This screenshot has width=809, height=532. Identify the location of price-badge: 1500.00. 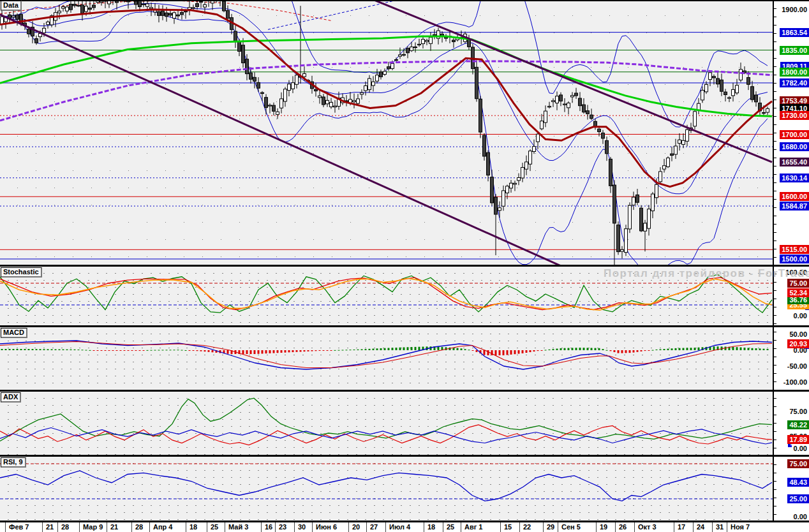
(794, 259).